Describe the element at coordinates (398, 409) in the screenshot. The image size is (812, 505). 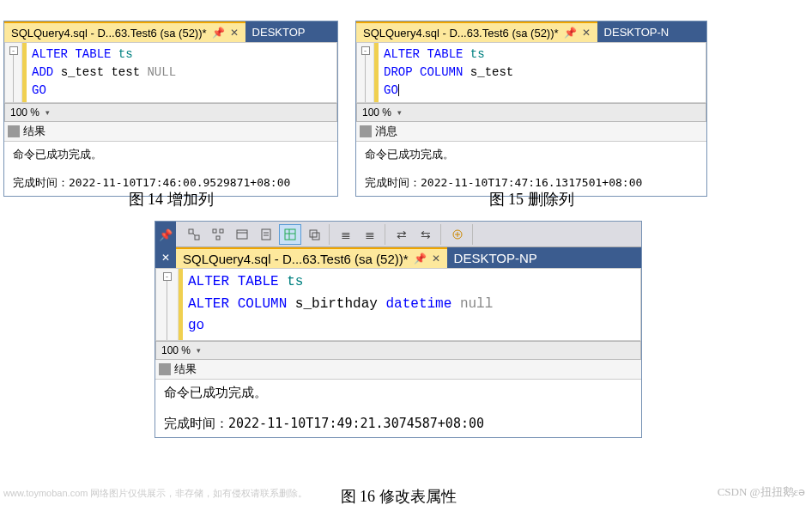
I see `results-body: 命令已成功完成。 完成时间：2022-11-10T17:49:21.307458…` at that location.